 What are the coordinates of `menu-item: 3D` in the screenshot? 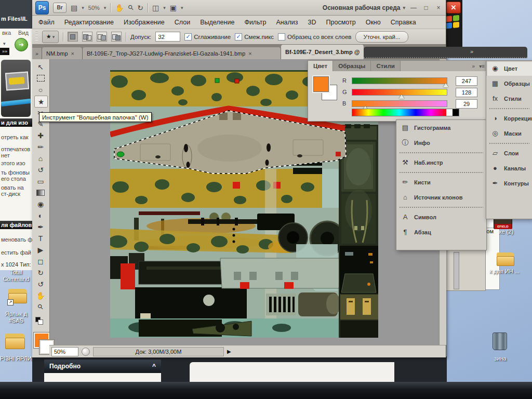 It's located at (312, 22).